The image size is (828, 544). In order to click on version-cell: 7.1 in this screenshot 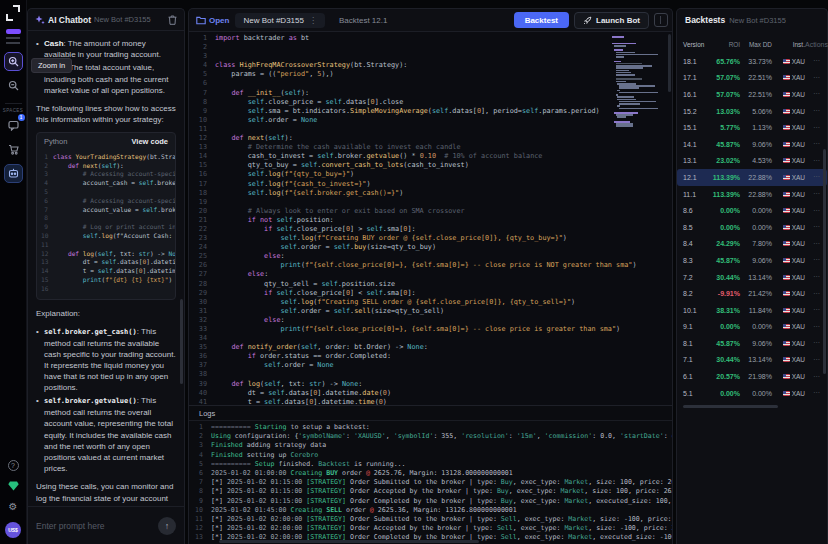, I will do `click(694, 360)`.